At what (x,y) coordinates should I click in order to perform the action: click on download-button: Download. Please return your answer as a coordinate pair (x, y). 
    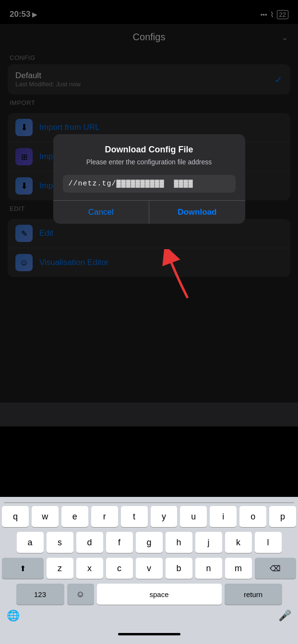
    Looking at the image, I should click on (197, 212).